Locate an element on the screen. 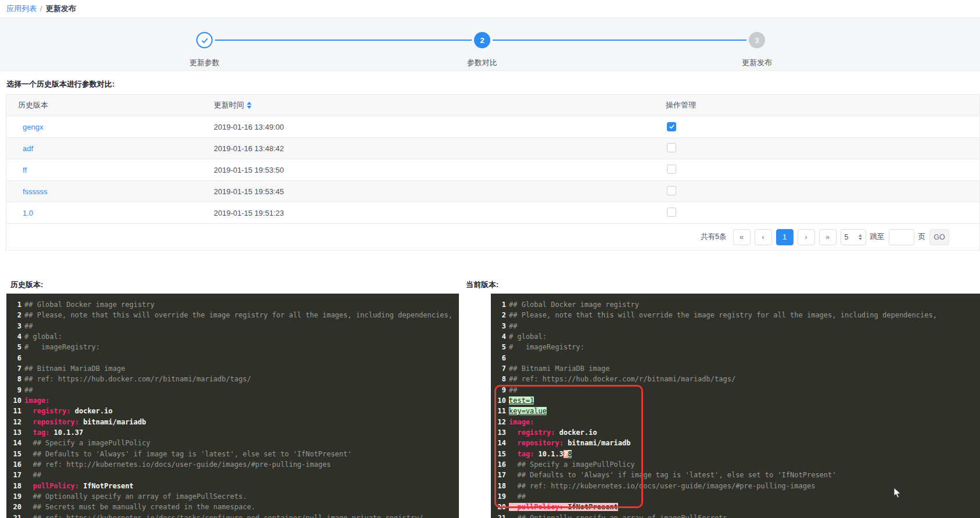 This screenshot has height=518, width=980. version-link: ff is located at coordinates (24, 170).